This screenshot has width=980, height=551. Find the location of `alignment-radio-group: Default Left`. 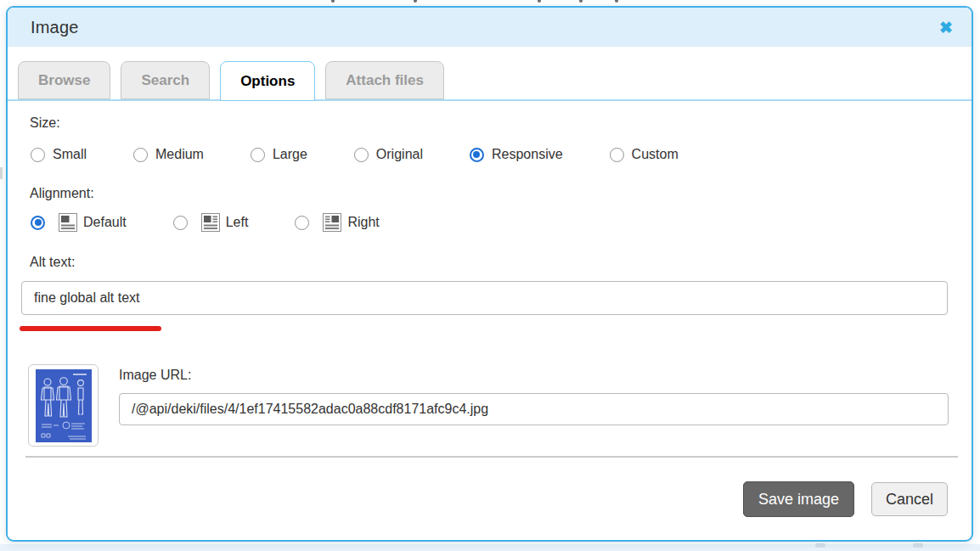

alignment-radio-group: Default Left is located at coordinates (501, 222).